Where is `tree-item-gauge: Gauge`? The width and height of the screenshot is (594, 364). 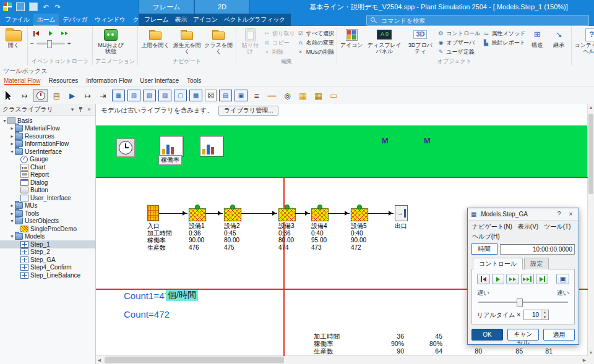 tree-item-gauge: Gauge is located at coordinates (48, 159).